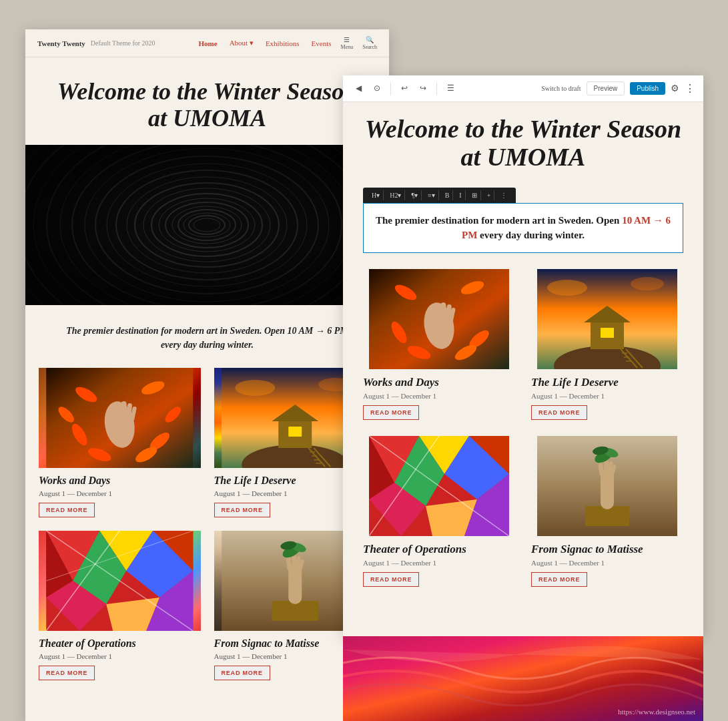 The width and height of the screenshot is (728, 721). Describe the element at coordinates (523, 228) in the screenshot. I see `paragraph-block: The premier destination for modern art i…` at that location.